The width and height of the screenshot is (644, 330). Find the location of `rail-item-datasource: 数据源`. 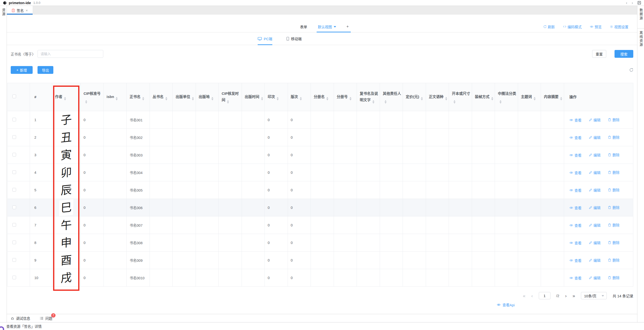

rail-item-datasource: 数据源 is located at coordinates (641, 16).